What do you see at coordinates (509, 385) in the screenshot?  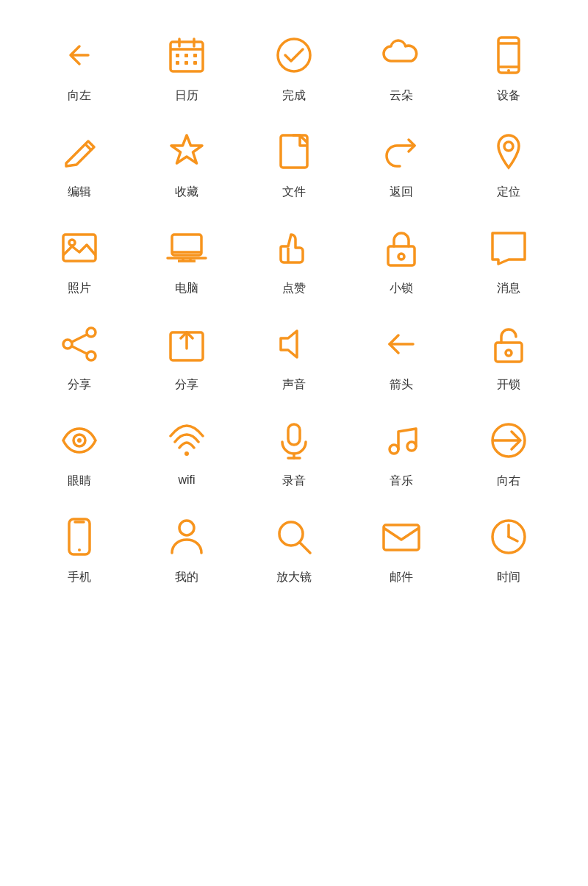 I see `unlock-icon-label: 开锁` at bounding box center [509, 385].